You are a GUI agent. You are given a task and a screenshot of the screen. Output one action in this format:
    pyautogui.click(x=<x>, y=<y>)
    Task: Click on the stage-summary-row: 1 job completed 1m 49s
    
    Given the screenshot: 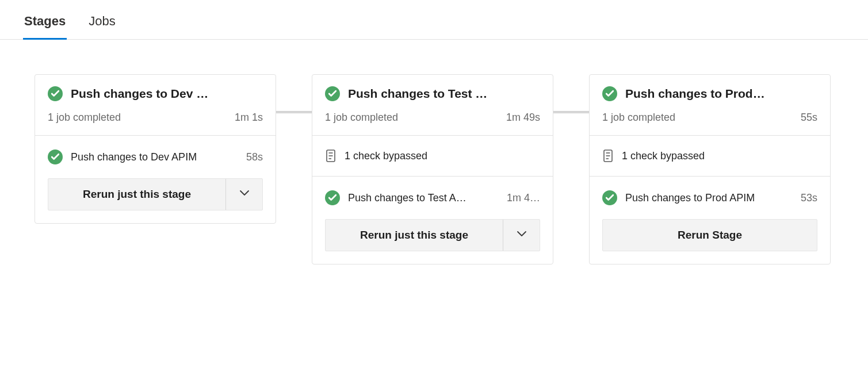 What is the action you would take?
    pyautogui.click(x=433, y=121)
    